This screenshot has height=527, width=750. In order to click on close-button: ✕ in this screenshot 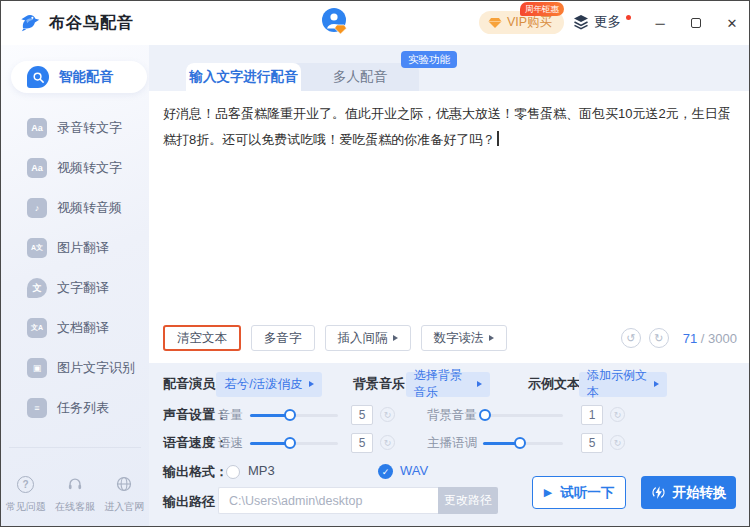, I will do `click(732, 24)`.